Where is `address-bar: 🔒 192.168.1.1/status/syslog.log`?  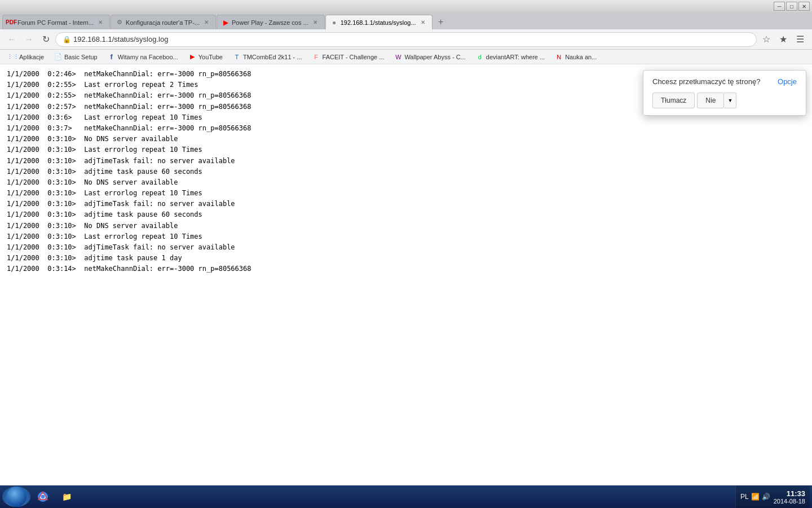 address-bar: 🔒 192.168.1.1/status/syslog.log is located at coordinates (406, 40).